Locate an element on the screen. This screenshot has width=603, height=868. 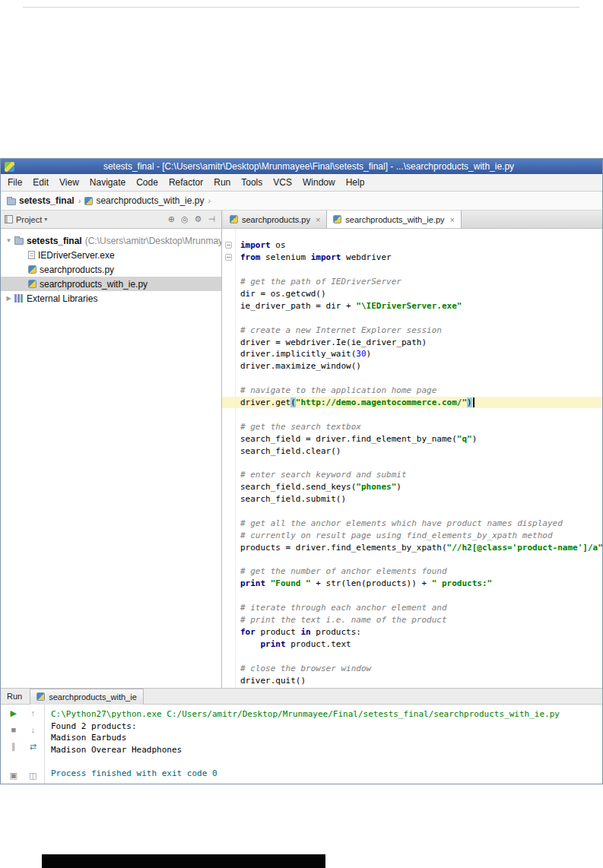
code-line: search_field.clear() is located at coordinates (412, 451).